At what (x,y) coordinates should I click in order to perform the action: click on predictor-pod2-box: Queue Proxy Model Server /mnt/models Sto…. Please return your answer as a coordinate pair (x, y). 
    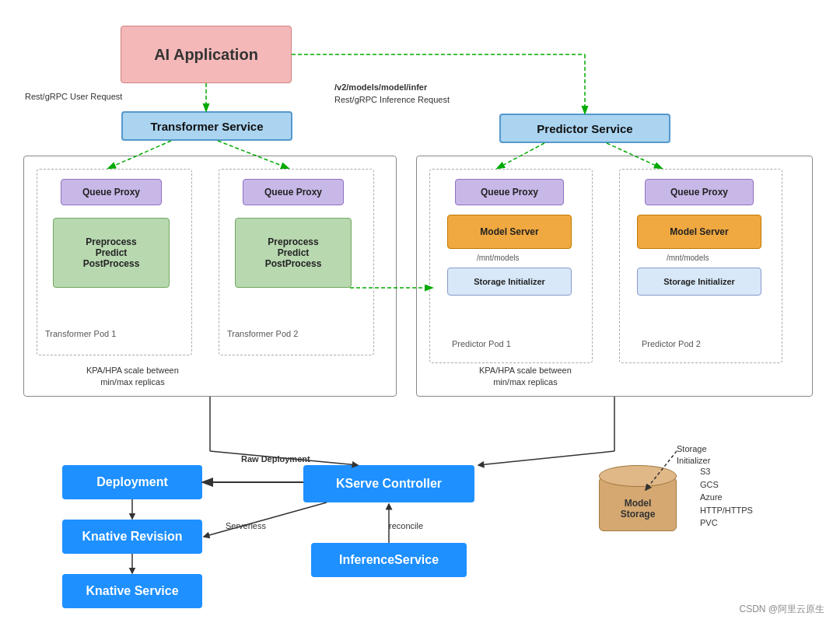
    Looking at the image, I should click on (701, 266).